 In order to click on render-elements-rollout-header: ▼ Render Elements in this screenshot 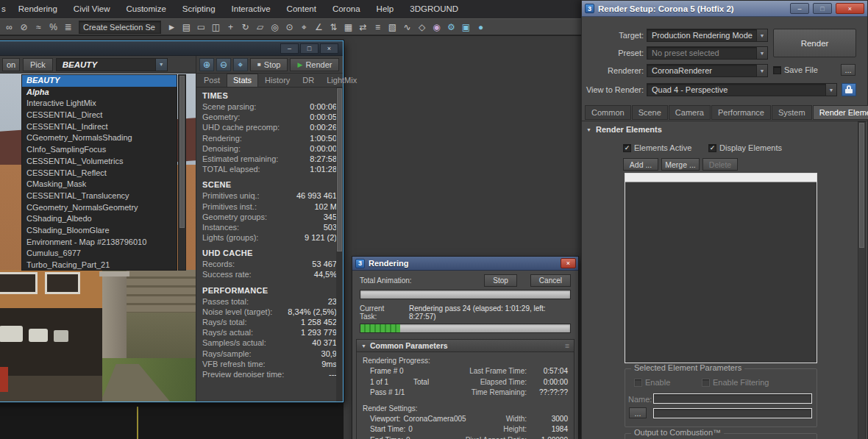, I will do `click(624, 129)`.